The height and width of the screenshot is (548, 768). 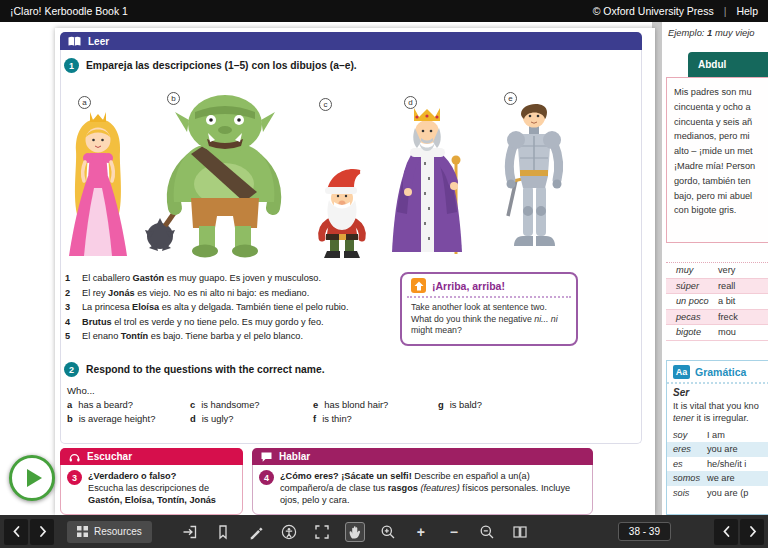 What do you see at coordinates (715, 268) in the screenshot?
I see `right-page-panel: Ejemplo: 1 muy viejo Abdul Mis padres so…` at bounding box center [715, 268].